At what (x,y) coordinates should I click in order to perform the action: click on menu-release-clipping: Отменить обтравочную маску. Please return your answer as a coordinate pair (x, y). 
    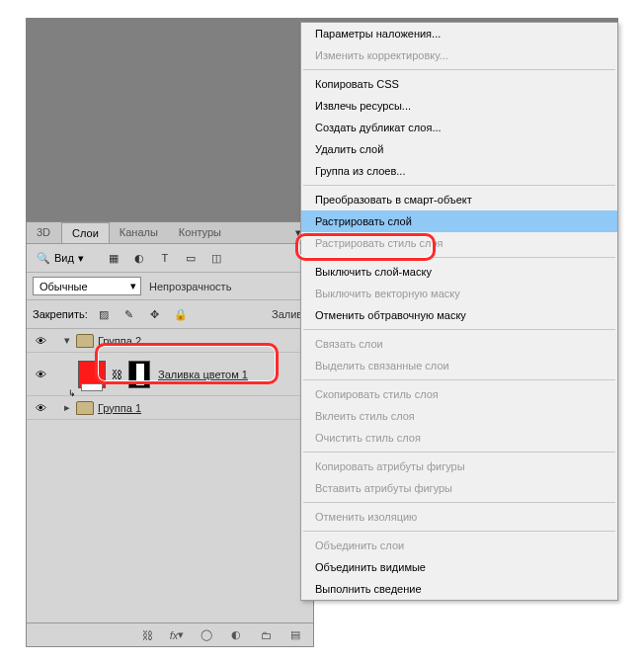
    Looking at the image, I should click on (459, 315).